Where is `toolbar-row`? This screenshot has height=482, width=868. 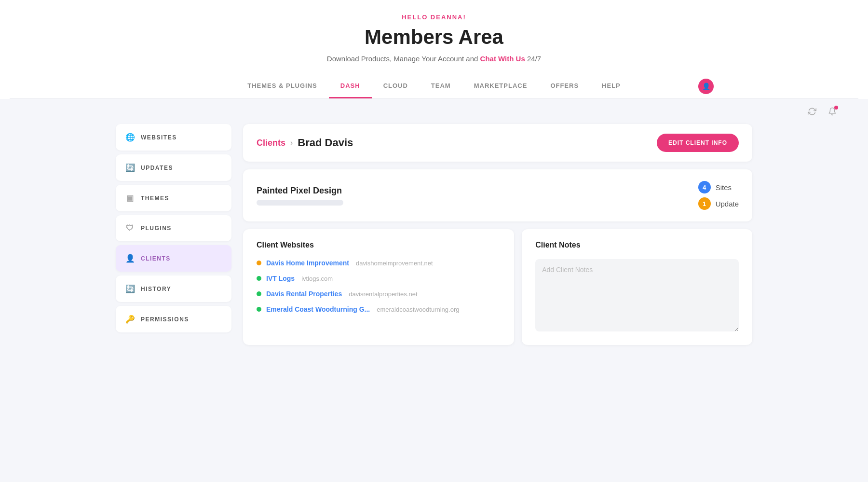
toolbar-row is located at coordinates (434, 111).